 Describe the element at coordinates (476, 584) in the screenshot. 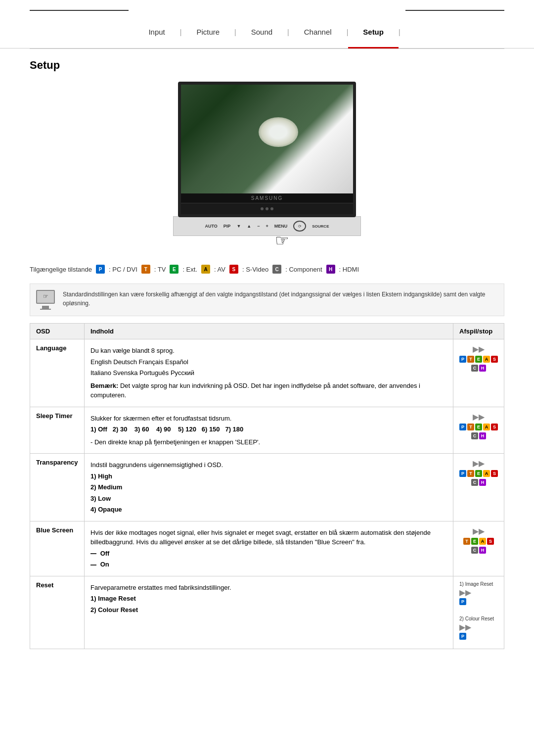

I see `reset-label-1: 1) Image Reset` at that location.